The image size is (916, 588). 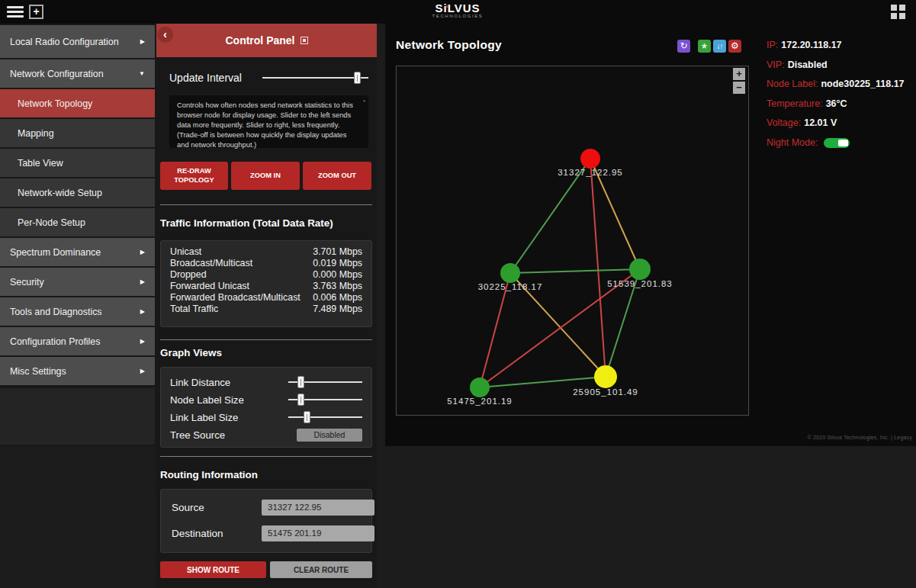 I want to click on update-interval-label: Update Interval, so click(x=206, y=78).